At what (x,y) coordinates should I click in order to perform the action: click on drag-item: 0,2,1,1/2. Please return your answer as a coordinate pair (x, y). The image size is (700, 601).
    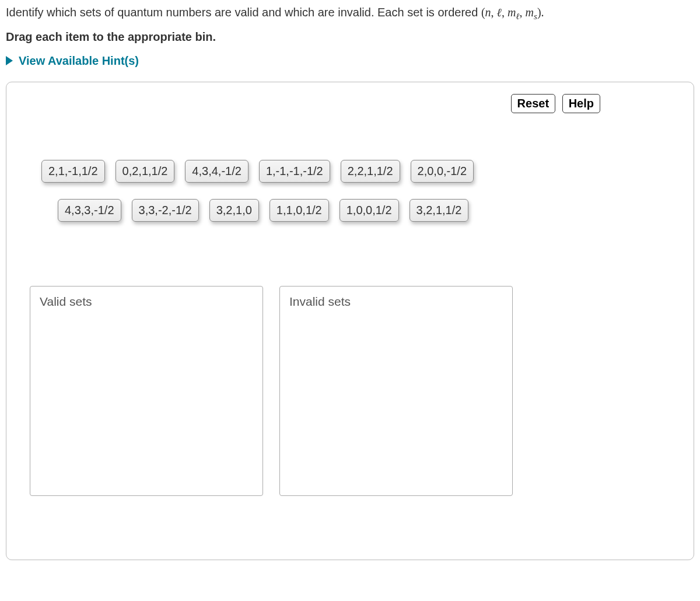
    Looking at the image, I should click on (145, 172).